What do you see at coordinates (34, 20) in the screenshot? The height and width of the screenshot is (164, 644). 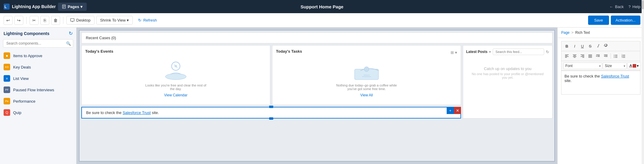 I see `cut-button: ✂` at bounding box center [34, 20].